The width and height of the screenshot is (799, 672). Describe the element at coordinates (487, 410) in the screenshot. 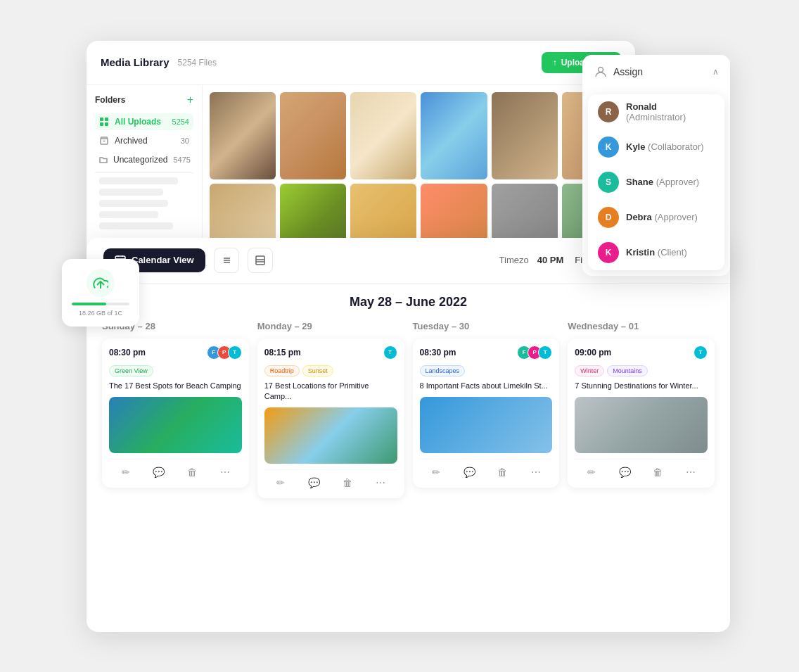

I see `calendar-column-tuesday: Tuesday – 30 08:30 pm F P T Landscapes 8…` at that location.